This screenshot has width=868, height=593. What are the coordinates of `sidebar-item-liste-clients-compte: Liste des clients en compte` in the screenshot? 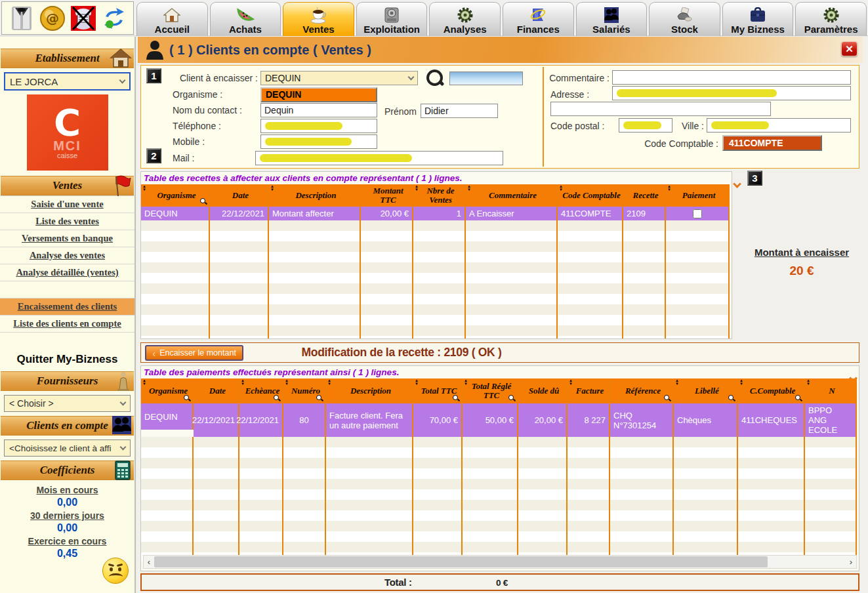 It's located at (67, 324).